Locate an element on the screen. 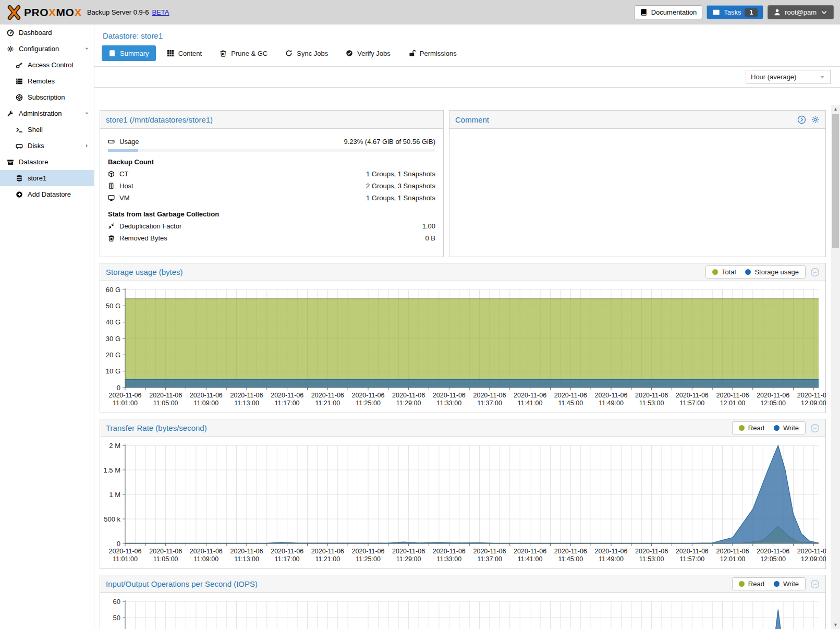  svg-text: 11:05:00 is located at coordinates (166, 403).